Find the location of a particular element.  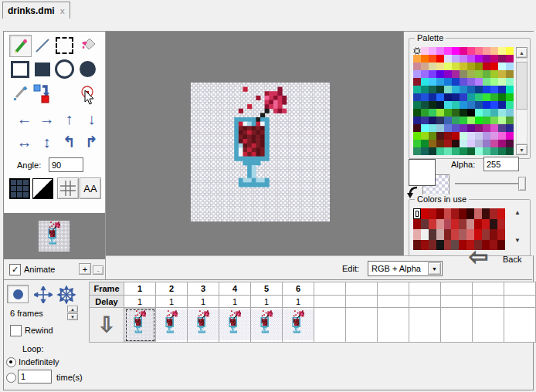

foreground-color-swatch is located at coordinates (422, 173).